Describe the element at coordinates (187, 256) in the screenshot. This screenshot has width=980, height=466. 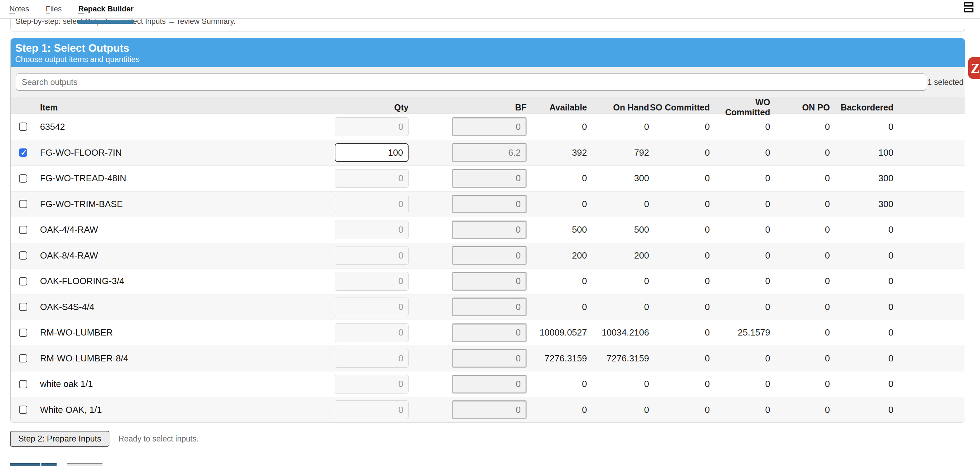
I see `item-name: OAK-8/4-RAW` at that location.